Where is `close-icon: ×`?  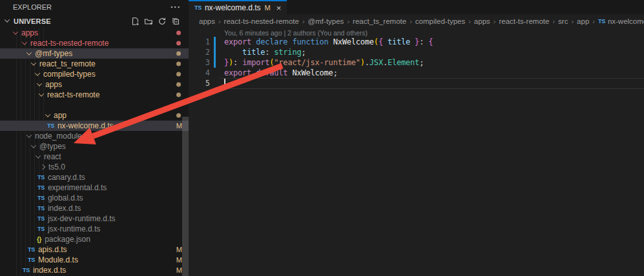 close-icon: × is located at coordinates (279, 8).